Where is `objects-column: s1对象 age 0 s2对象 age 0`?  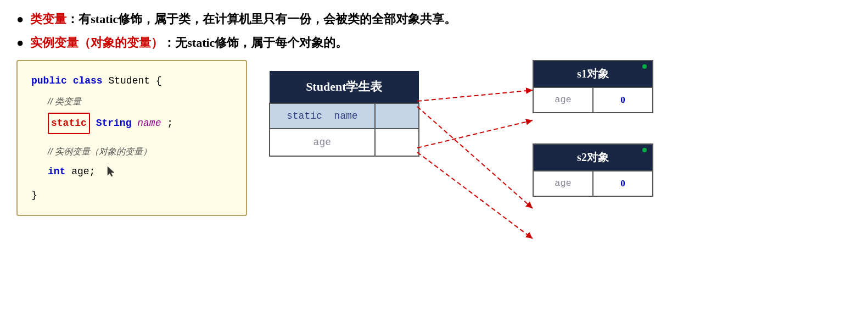 objects-column: s1对象 age 0 s2对象 age 0 is located at coordinates (593, 129).